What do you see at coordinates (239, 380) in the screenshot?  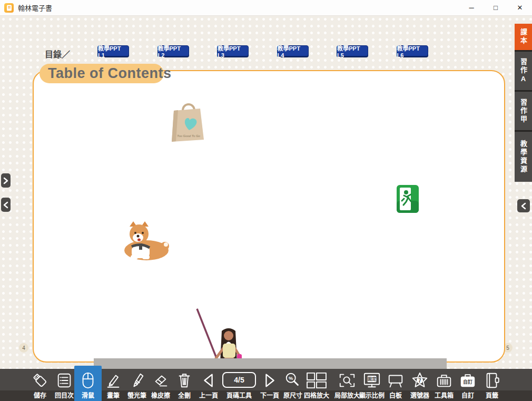 I see `page-indicator: 4/5` at bounding box center [239, 380].